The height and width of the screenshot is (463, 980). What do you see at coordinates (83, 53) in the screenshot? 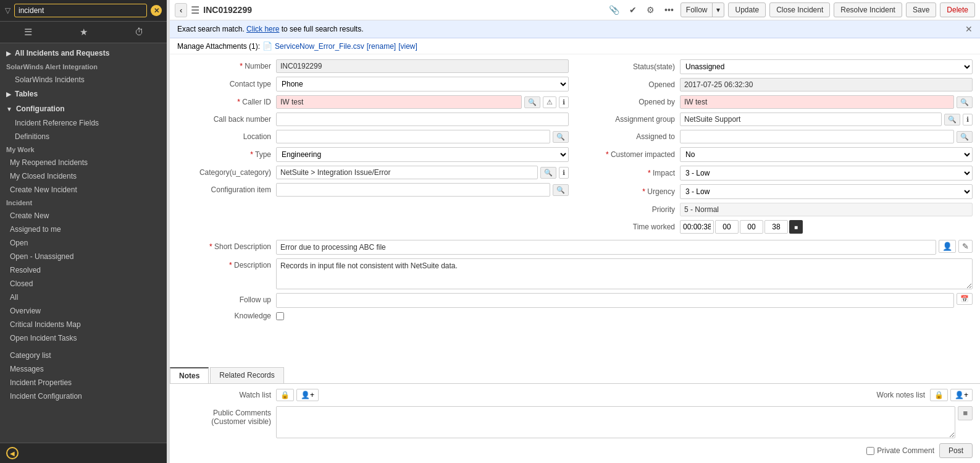
I see `sidebar-item-all-incidents: ▶ All Incidents and Requests` at bounding box center [83, 53].